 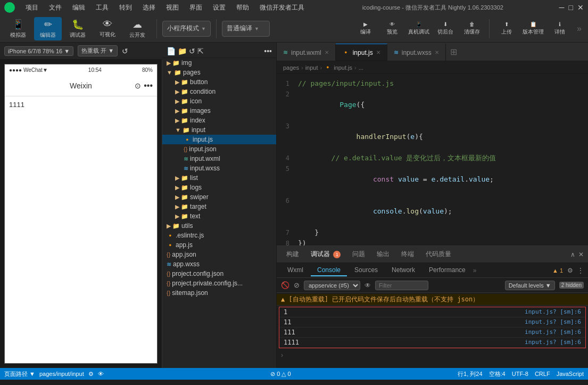 What do you see at coordinates (125, 51) in the screenshot?
I see `refresh-button: ↺` at bounding box center [125, 51].